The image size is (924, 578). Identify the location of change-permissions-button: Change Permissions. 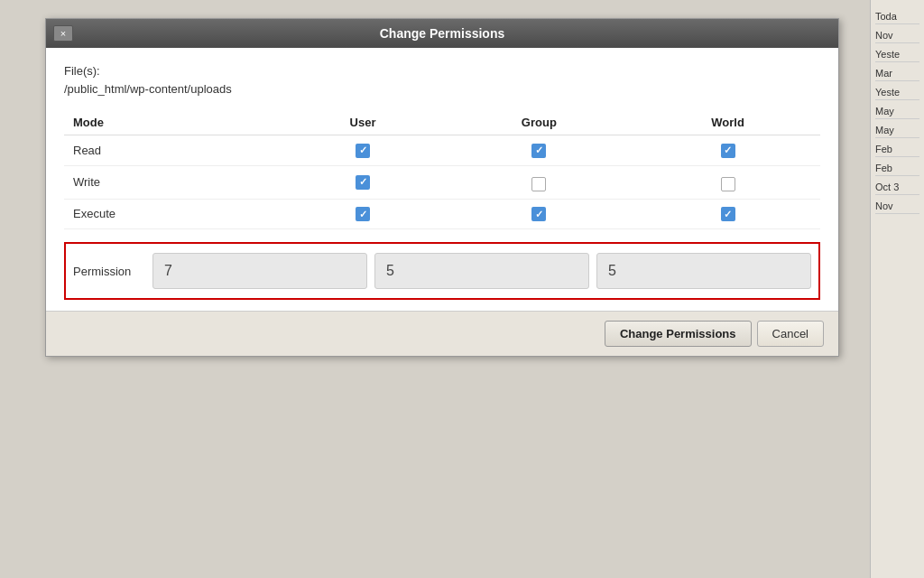
(679, 334).